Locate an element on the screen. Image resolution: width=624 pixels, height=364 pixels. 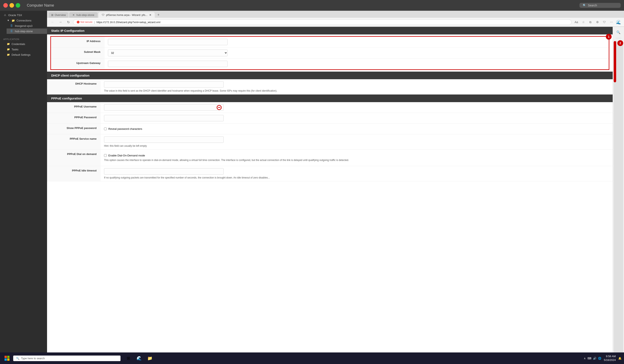
chevron-down-icon: ▼ is located at coordinates (8, 20).